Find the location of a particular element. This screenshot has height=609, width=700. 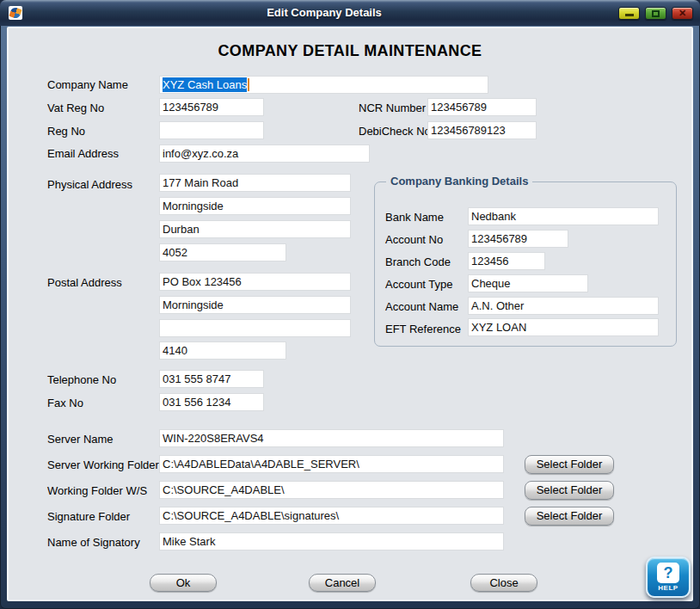

branch-code-label: Branch Code is located at coordinates (418, 261).